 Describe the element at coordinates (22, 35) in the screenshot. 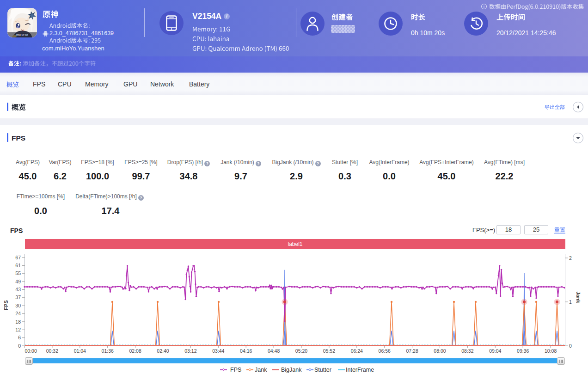

I see `svg-text: miHoYo` at that location.